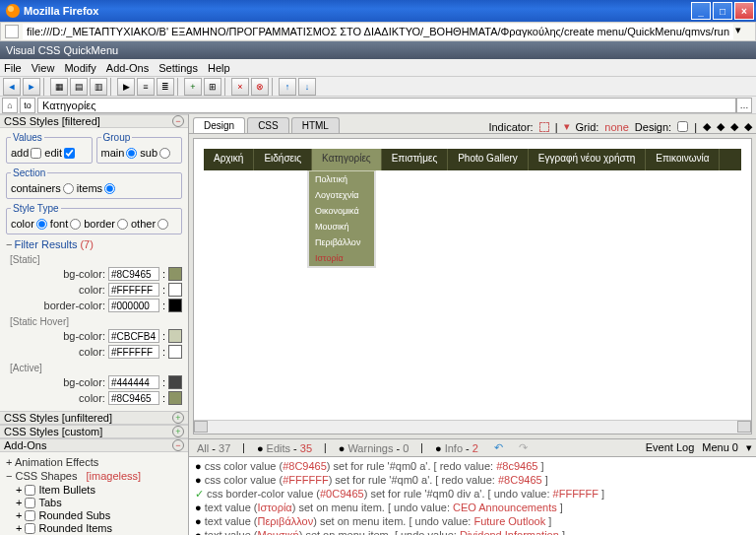 The width and height of the screenshot is (756, 535). I want to click on menu-settings: Settings, so click(178, 68).